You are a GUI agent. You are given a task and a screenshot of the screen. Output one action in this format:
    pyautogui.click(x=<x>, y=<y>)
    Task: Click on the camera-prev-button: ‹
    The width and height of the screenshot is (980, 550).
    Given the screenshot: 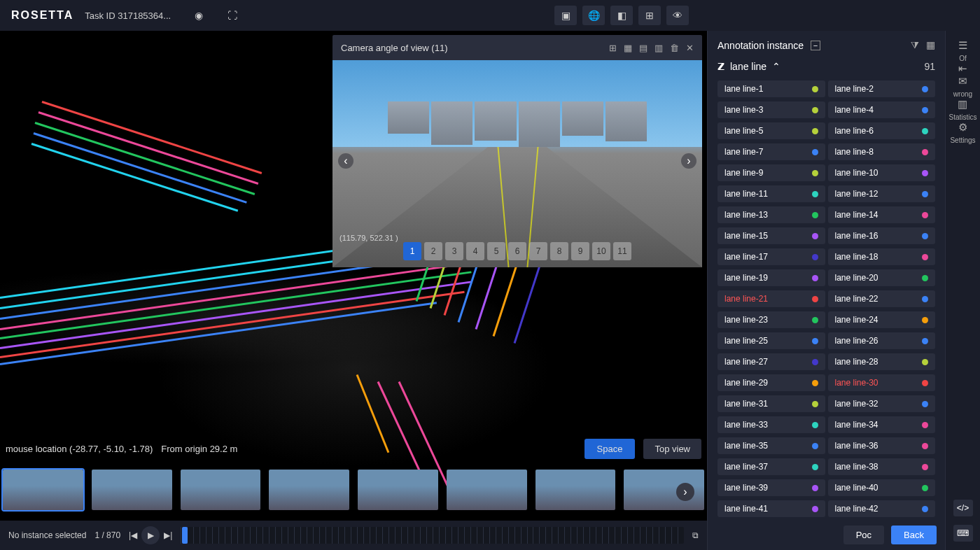 What is the action you would take?
    pyautogui.click(x=346, y=161)
    